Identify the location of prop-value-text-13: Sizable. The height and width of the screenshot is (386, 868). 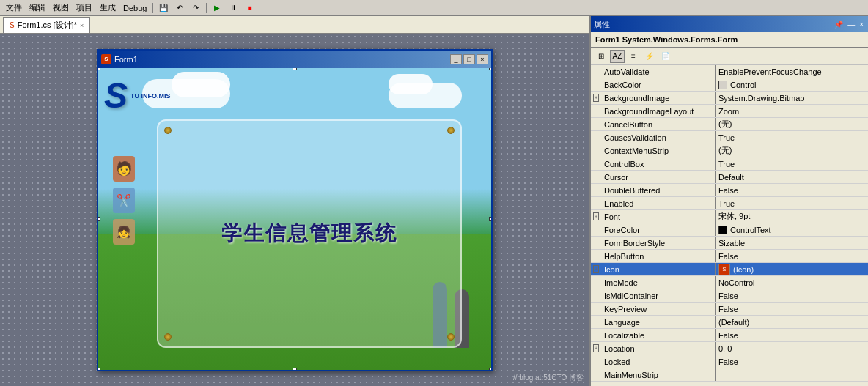
(732, 243).